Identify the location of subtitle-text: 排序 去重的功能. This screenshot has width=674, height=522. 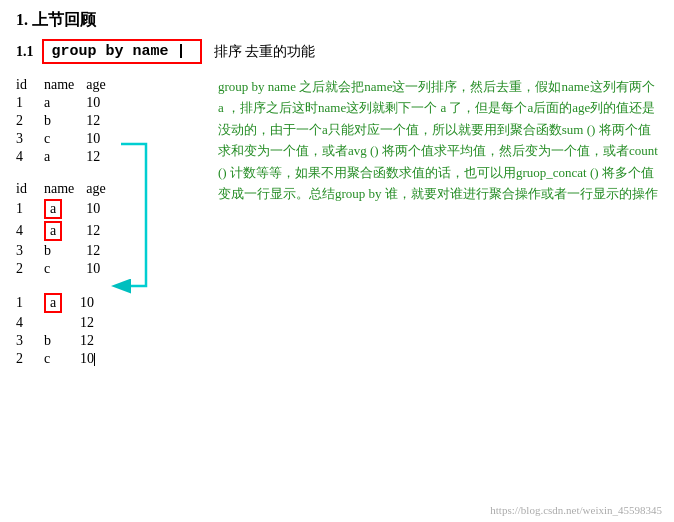
(265, 52).